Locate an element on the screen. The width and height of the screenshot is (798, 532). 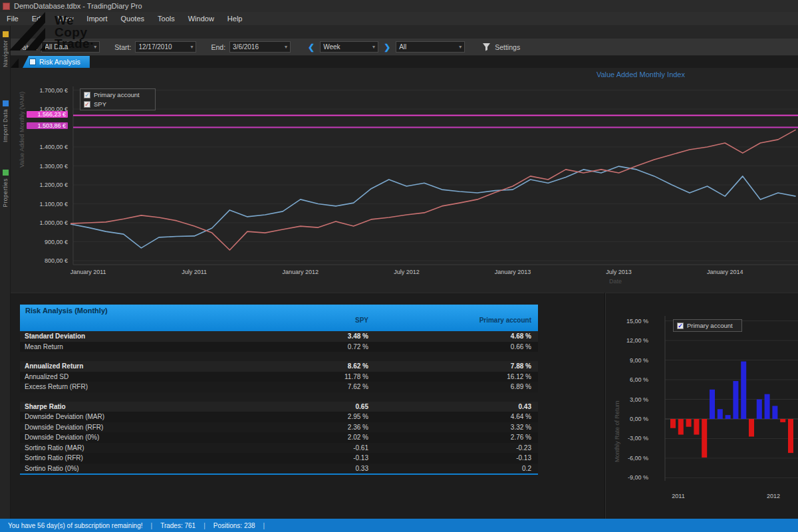
spy-value: 2.95 % is located at coordinates (305, 416).